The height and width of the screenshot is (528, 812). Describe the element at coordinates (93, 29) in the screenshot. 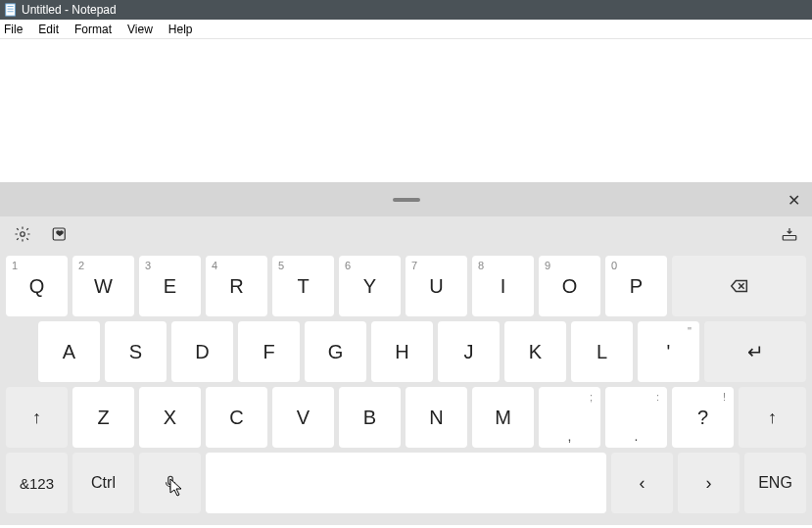

I see `menu-format: Format` at that location.